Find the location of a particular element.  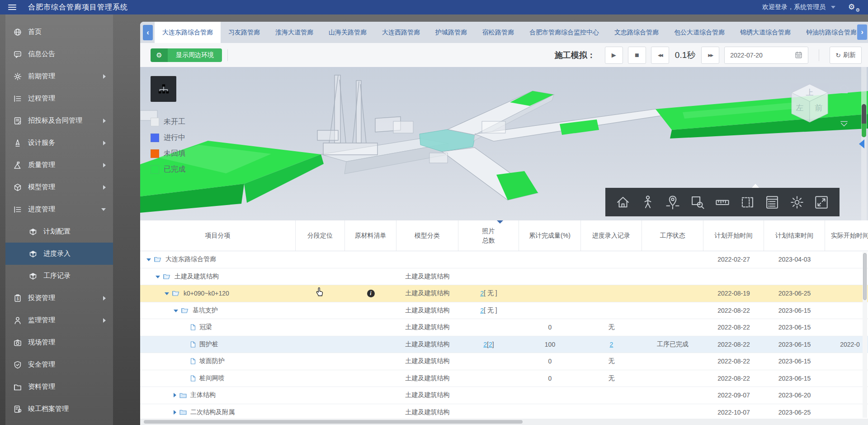

cell-actual_start is located at coordinates (846, 260).